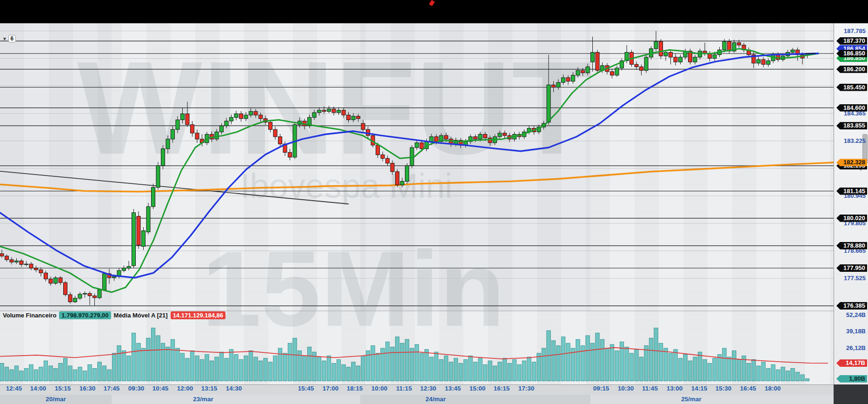 Image resolution: width=868 pixels, height=404 pixels. Describe the element at coordinates (417, 394) in the screenshot. I see `time-axis: 20/mar23/mar24/mar25/mar12:4514:0015:151…` at that location.